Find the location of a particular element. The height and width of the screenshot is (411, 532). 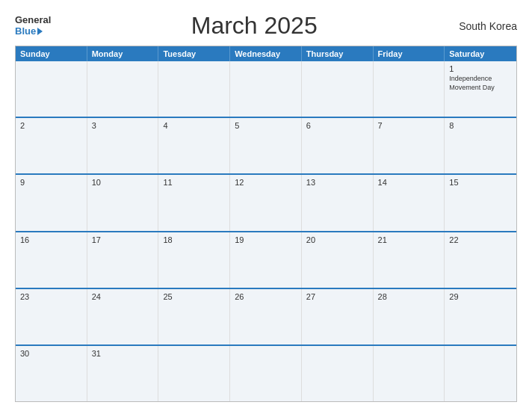

header-day-saturday: Saturday is located at coordinates (480, 54).